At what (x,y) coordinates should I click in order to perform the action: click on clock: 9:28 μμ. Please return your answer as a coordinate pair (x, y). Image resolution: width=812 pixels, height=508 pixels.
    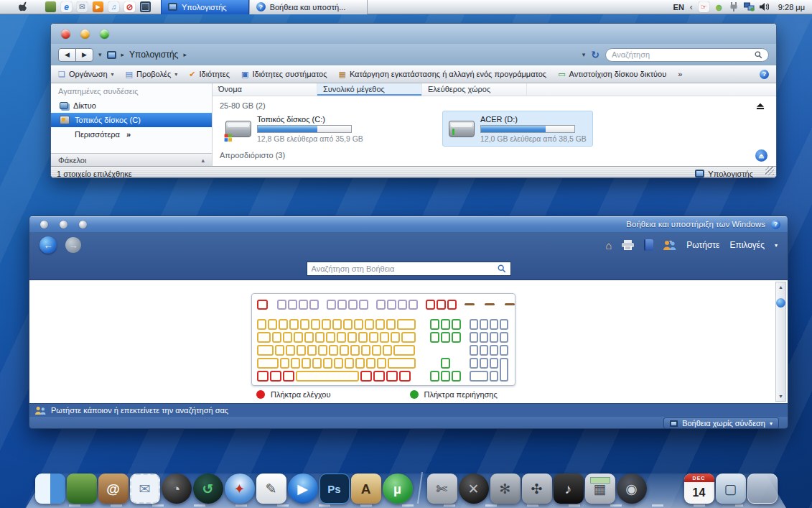
    Looking at the image, I should click on (791, 7).